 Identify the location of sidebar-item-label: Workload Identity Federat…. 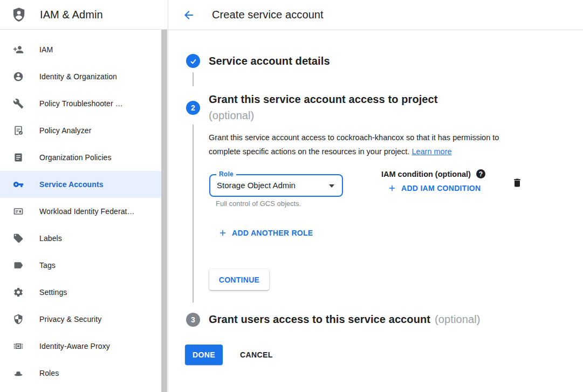
(87, 211).